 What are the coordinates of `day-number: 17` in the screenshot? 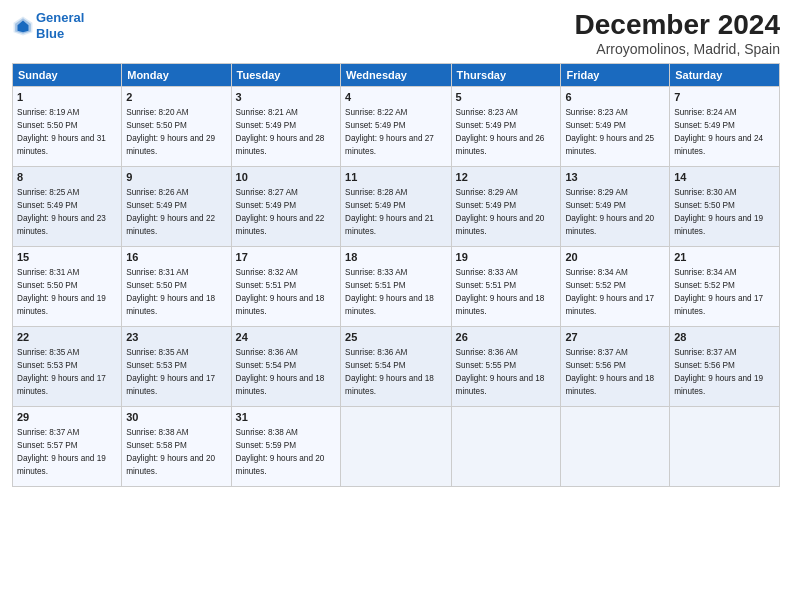 It's located at (286, 258).